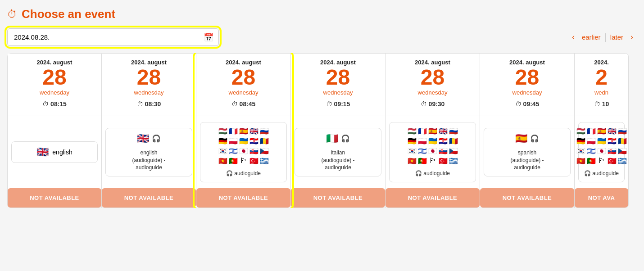 The image size is (644, 271). I want to click on lang-simple: 🇬🇧 english, so click(54, 152).